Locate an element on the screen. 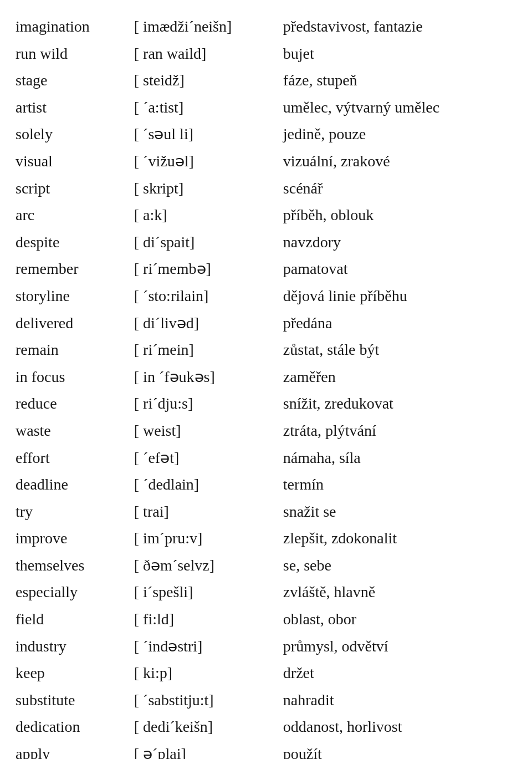  translation-cell: pamatovat is located at coordinates (400, 269).